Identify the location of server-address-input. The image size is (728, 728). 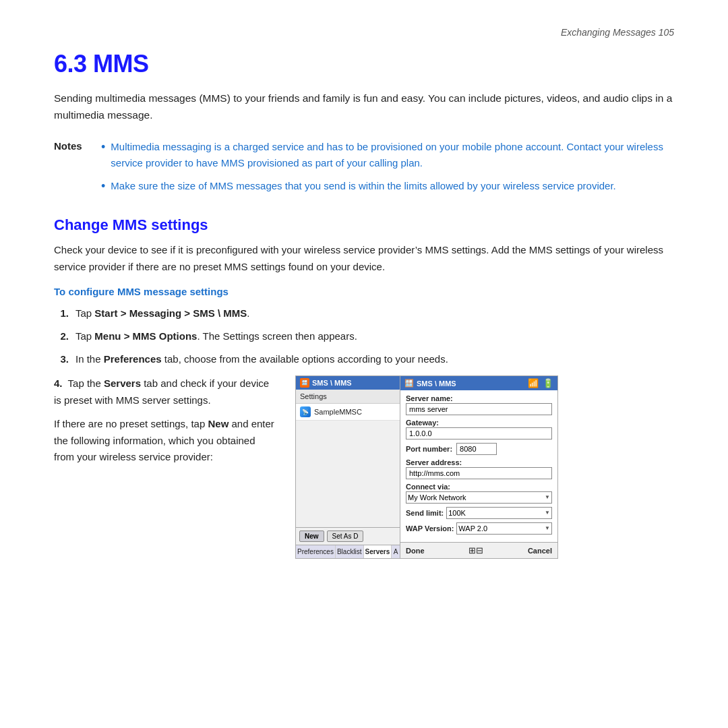
(479, 473).